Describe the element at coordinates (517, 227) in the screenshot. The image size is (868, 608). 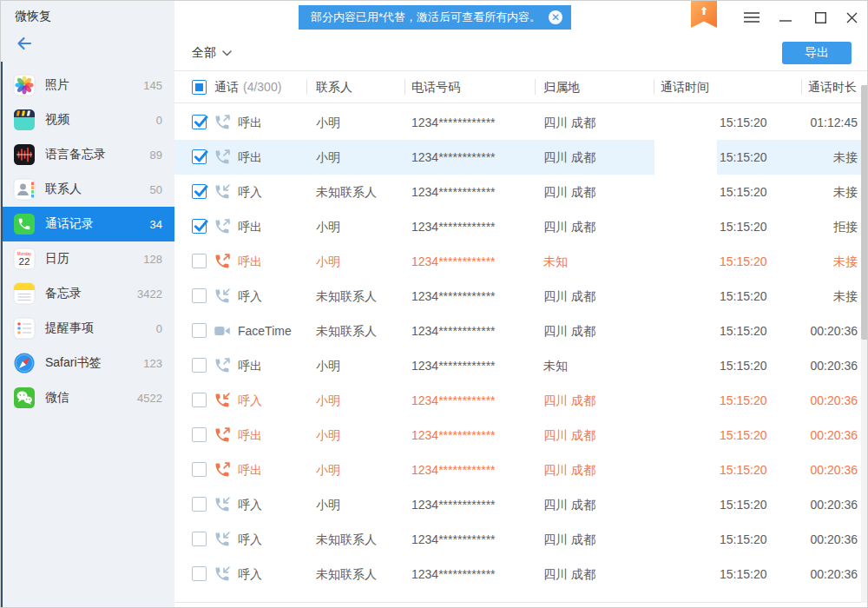
I see `table-row: 呼出 小明 1234************ 四川 成都 15:15:20 拒接` at that location.